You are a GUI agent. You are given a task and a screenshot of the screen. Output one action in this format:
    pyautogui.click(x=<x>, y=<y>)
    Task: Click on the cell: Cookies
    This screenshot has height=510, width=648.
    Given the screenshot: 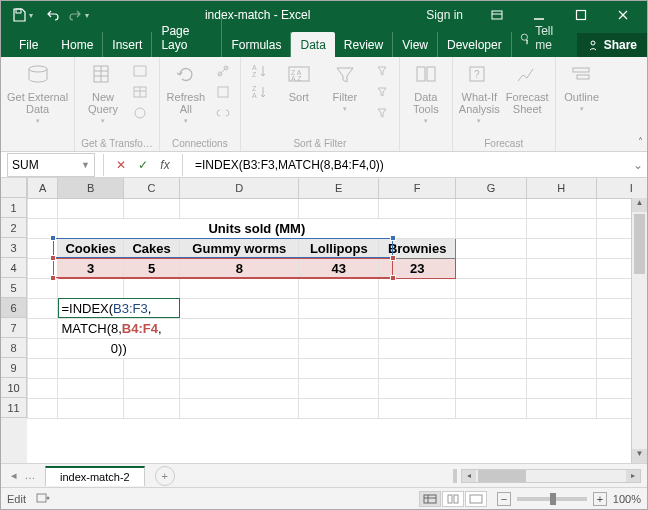 What is the action you would take?
    pyautogui.click(x=91, y=248)
    